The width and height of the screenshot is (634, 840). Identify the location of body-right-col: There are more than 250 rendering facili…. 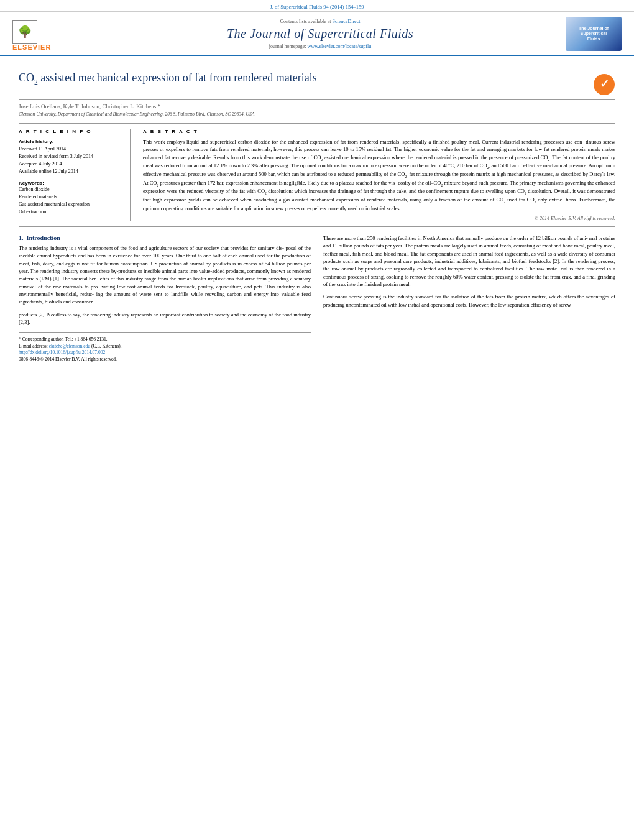
(469, 298).